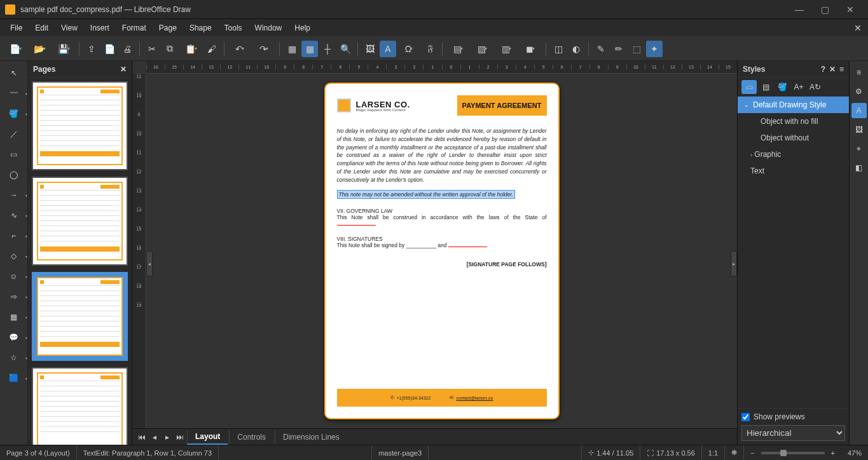 This screenshot has width=868, height=460. I want to click on menu-page: Page, so click(168, 28).